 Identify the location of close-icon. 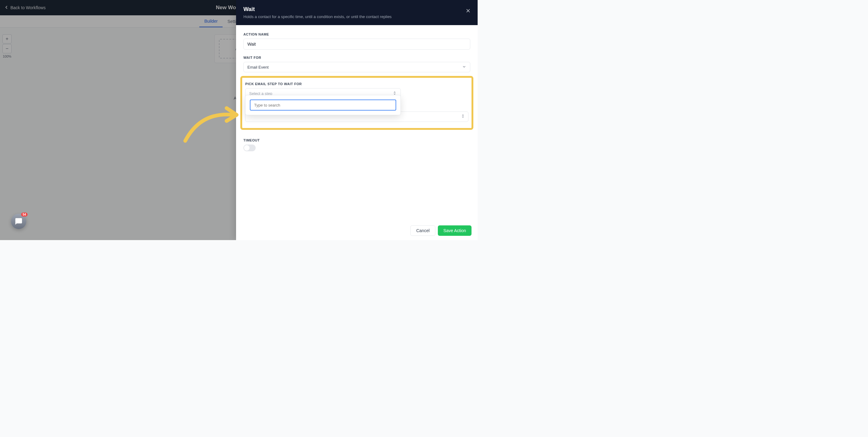
(468, 11).